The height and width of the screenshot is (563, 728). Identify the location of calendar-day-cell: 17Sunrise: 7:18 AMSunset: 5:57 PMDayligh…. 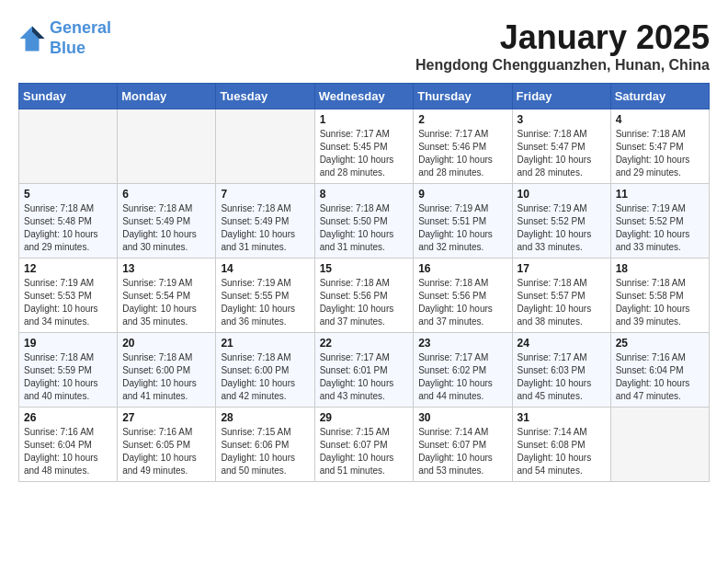
(561, 296).